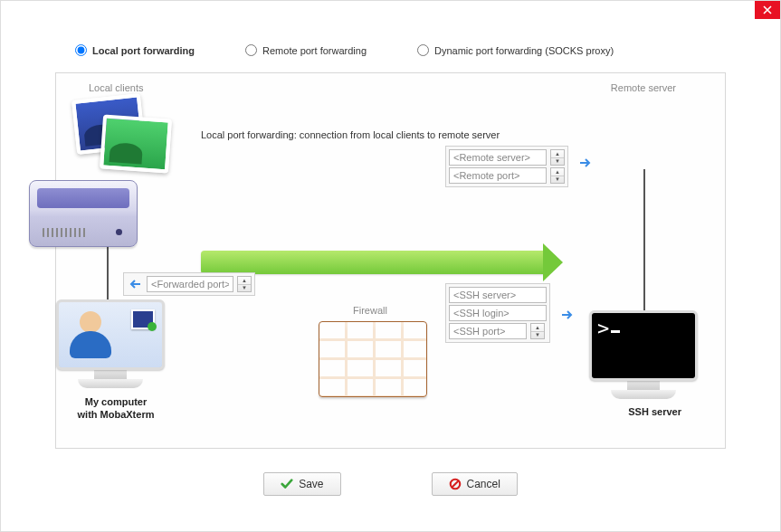  What do you see at coordinates (498, 313) in the screenshot?
I see `ssh-login-input` at bounding box center [498, 313].